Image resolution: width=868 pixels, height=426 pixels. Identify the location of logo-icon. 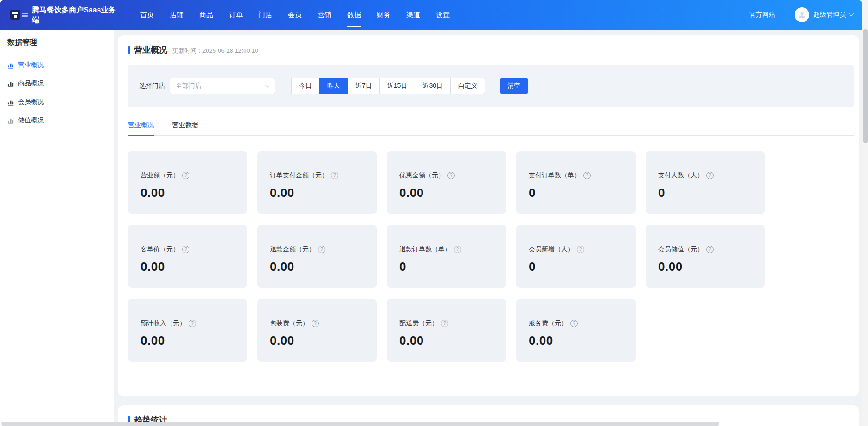
(15, 15).